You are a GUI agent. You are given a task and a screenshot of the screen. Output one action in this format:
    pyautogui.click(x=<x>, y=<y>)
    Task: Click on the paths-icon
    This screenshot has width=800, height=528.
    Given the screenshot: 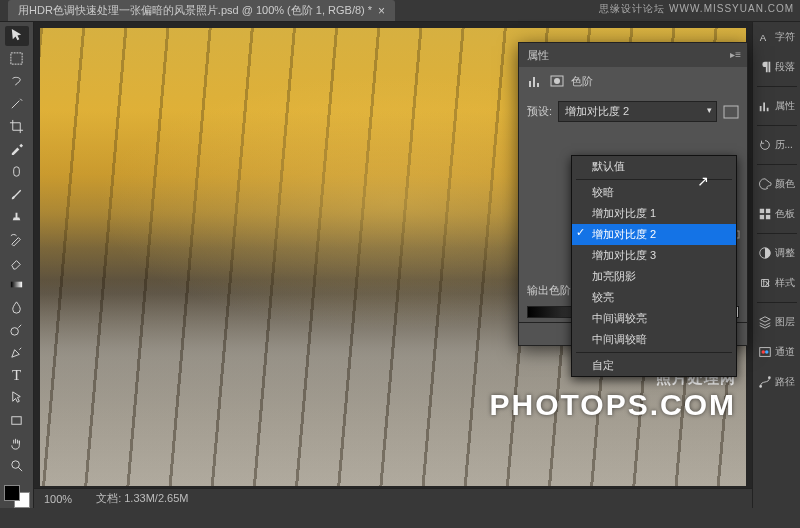 What is the action you would take?
    pyautogui.click(x=765, y=382)
    